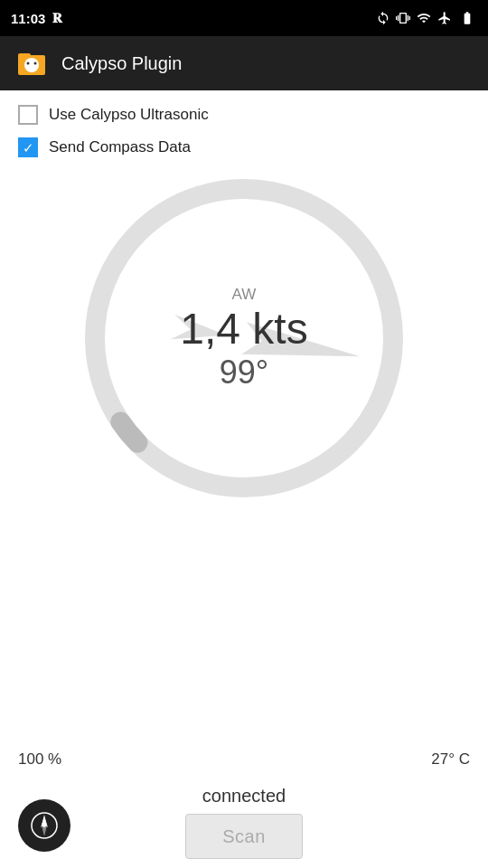  I want to click on p-icon: 𝐑, so click(58, 18).